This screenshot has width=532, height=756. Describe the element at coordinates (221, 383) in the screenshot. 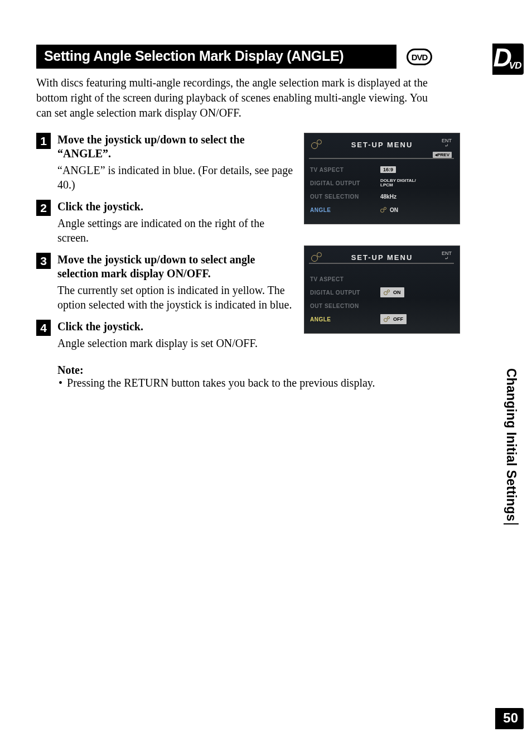

I see `note-text: Pressing the RETURN button takes you bac…` at that location.